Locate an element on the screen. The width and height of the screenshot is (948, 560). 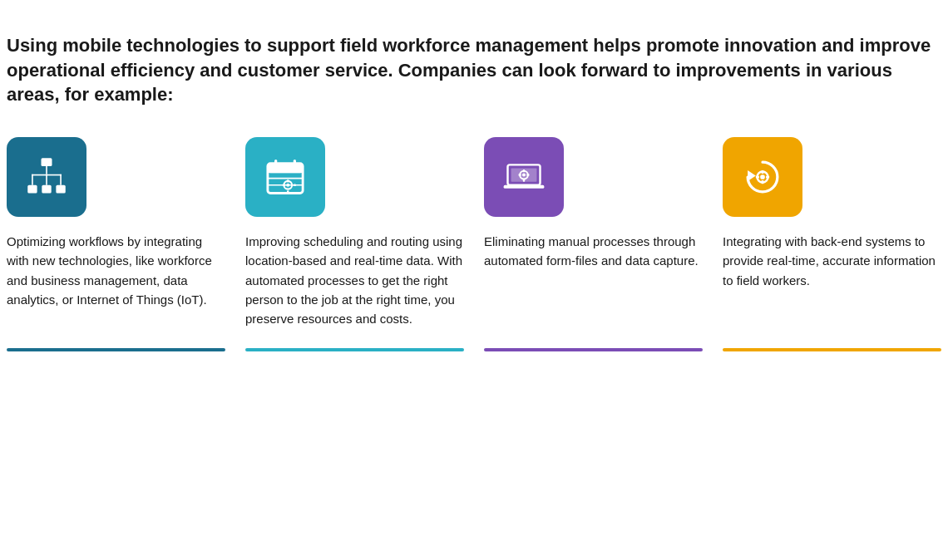
network-icon-box is located at coordinates (47, 177).